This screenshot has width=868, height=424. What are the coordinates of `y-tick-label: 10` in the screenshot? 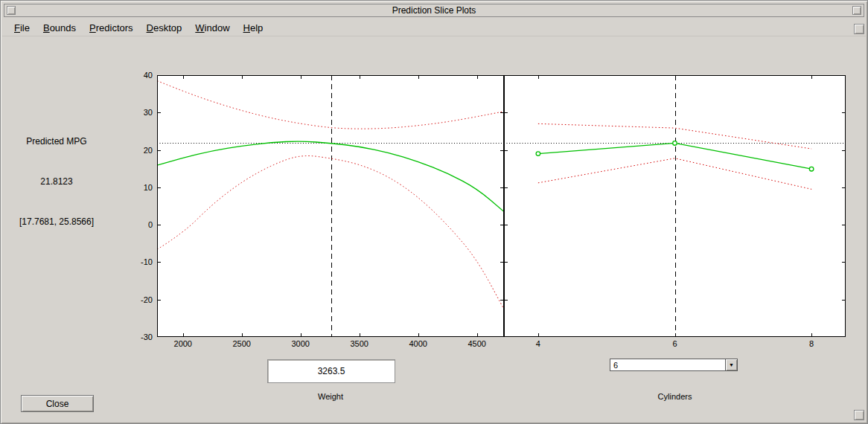 It's located at (148, 187).